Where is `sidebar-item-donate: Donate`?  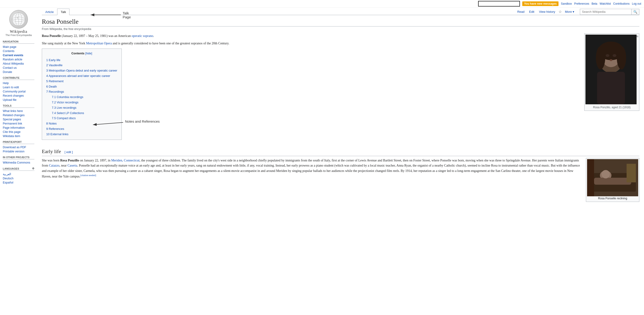
sidebar-item-donate: Donate is located at coordinates (18, 72).